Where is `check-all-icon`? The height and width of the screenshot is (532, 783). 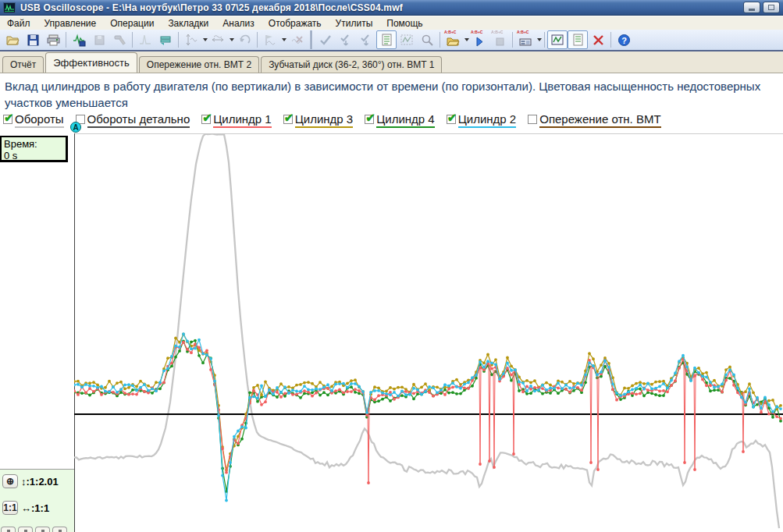 check-all-icon is located at coordinates (367, 41).